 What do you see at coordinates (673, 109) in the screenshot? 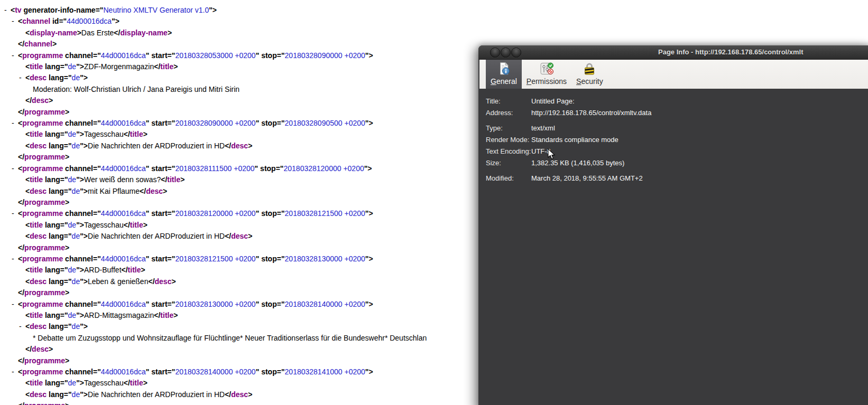
I see `field-group: Title:Untitled Page:Address:http://192.1…` at bounding box center [673, 109].